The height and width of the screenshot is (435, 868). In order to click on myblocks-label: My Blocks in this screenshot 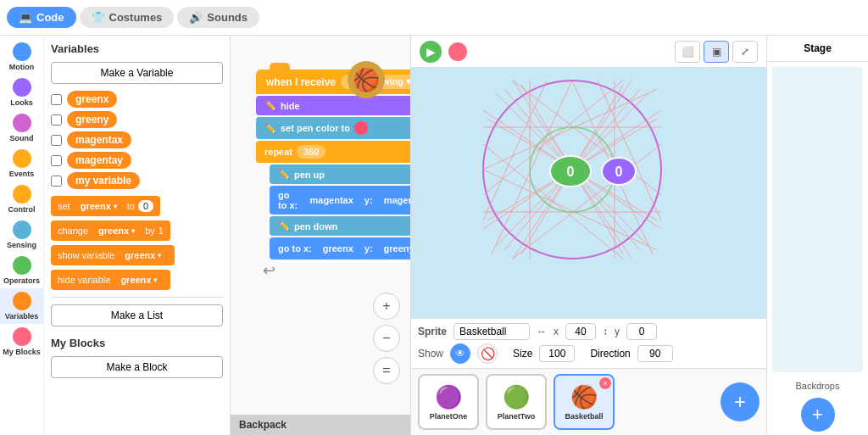, I will do `click(22, 352)`.